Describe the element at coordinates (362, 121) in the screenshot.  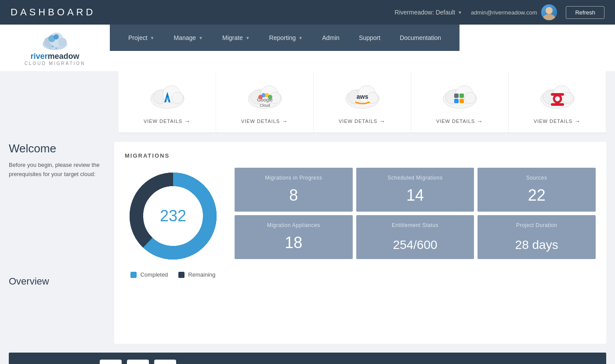
I see `aws-view-details-link: VIEW DETAILS →` at that location.